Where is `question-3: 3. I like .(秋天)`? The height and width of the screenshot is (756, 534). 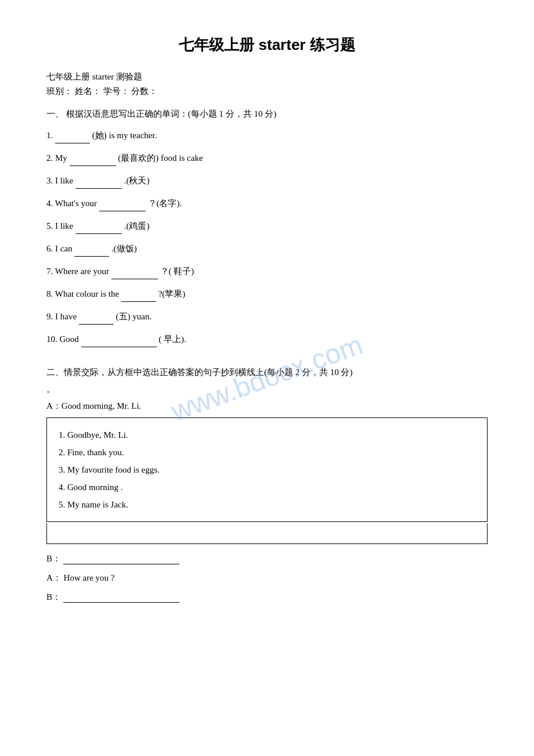 question-3: 3. I like .(秋天) is located at coordinates (267, 181).